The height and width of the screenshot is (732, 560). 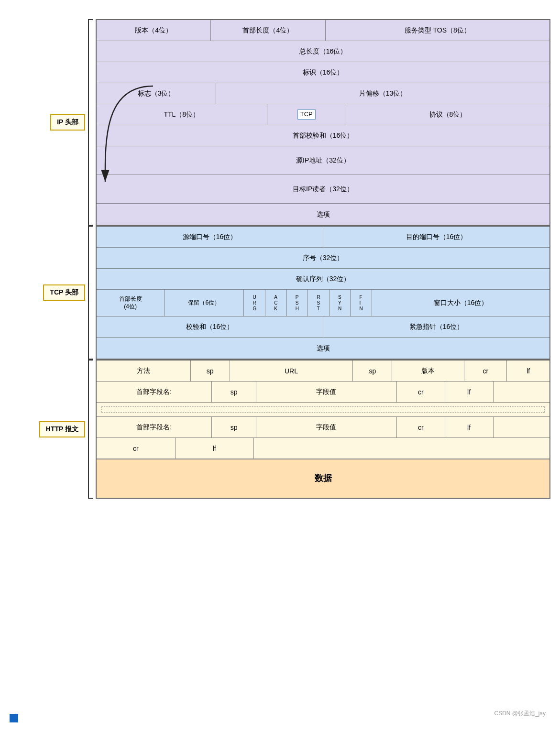 What do you see at coordinates (14, 718) in the screenshot?
I see `blue-bar-decoration` at bounding box center [14, 718].